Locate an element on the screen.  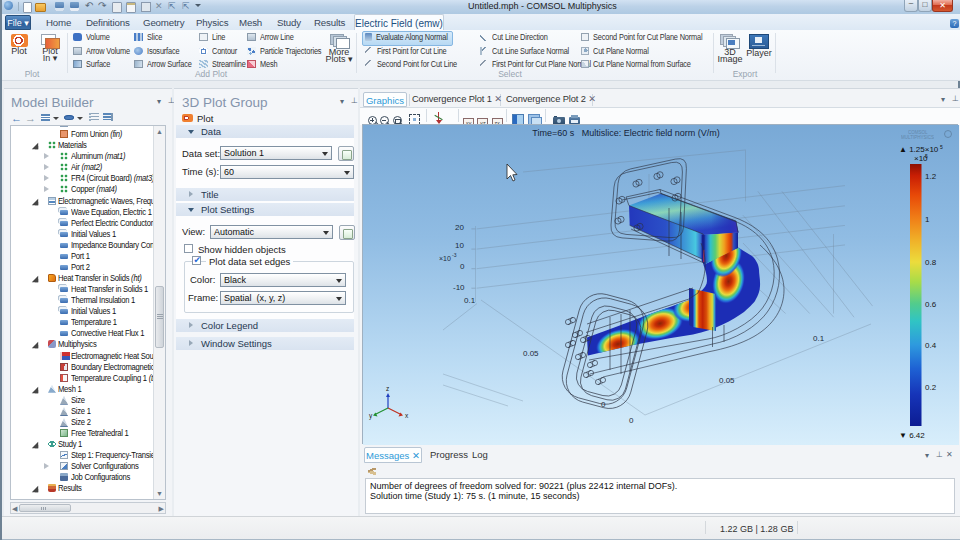
svg-text: ▼ 6.42 is located at coordinates (912, 436).